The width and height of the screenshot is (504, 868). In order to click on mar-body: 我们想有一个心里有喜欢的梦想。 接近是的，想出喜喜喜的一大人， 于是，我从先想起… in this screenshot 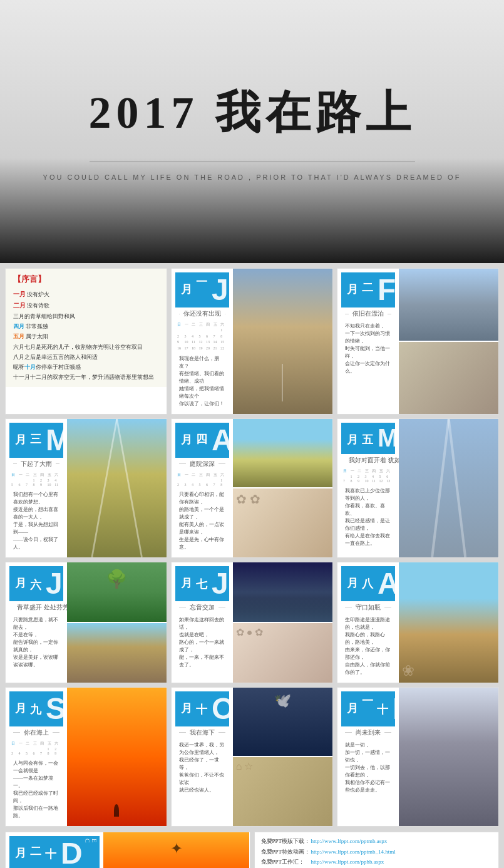, I will do `click(36, 521)`.